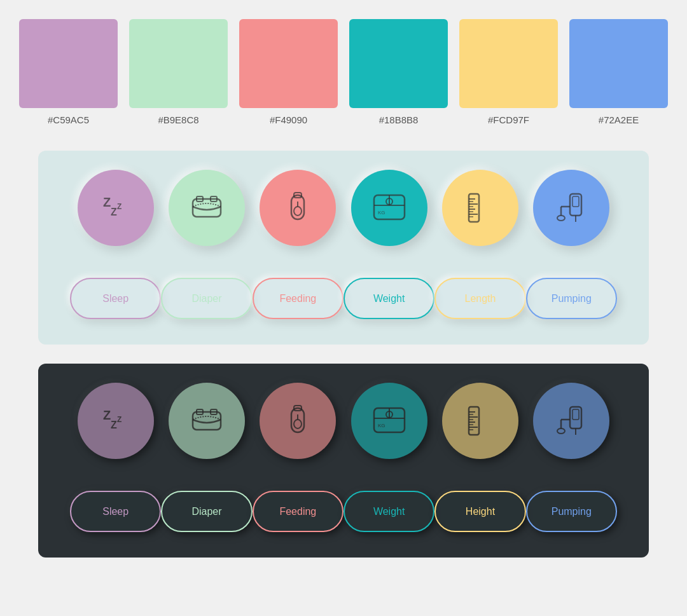 Image resolution: width=687 pixels, height=616 pixels. Describe the element at coordinates (571, 511) in the screenshot. I see `pill-btn-dark-pumping: Pumping` at that location.